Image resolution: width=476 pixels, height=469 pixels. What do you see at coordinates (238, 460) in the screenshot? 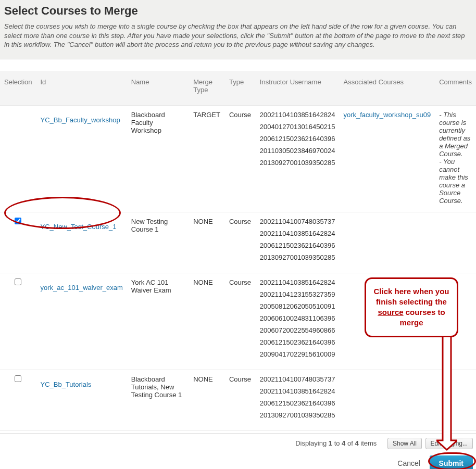
I see `action-row: Cancel Submit` at bounding box center [238, 460].